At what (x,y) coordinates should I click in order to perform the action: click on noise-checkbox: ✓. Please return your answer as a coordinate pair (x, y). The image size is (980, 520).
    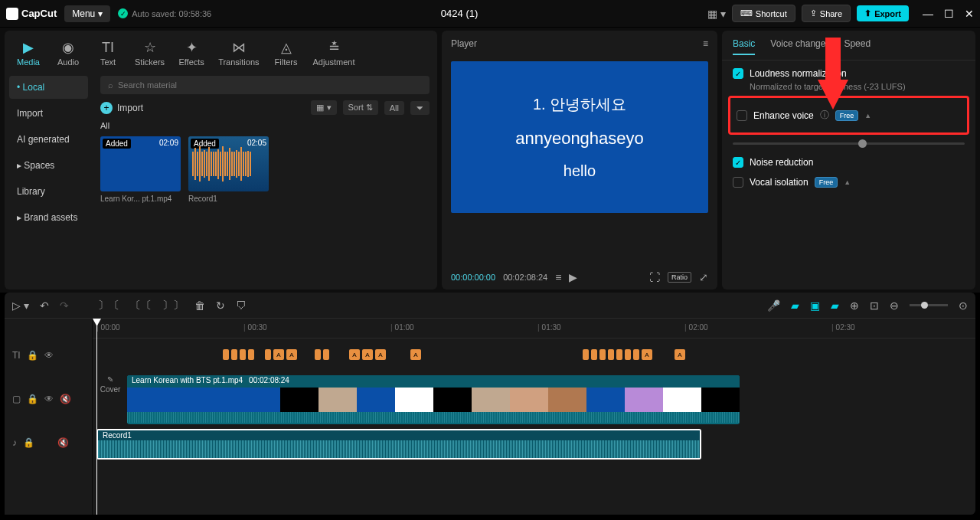
    Looking at the image, I should click on (738, 162).